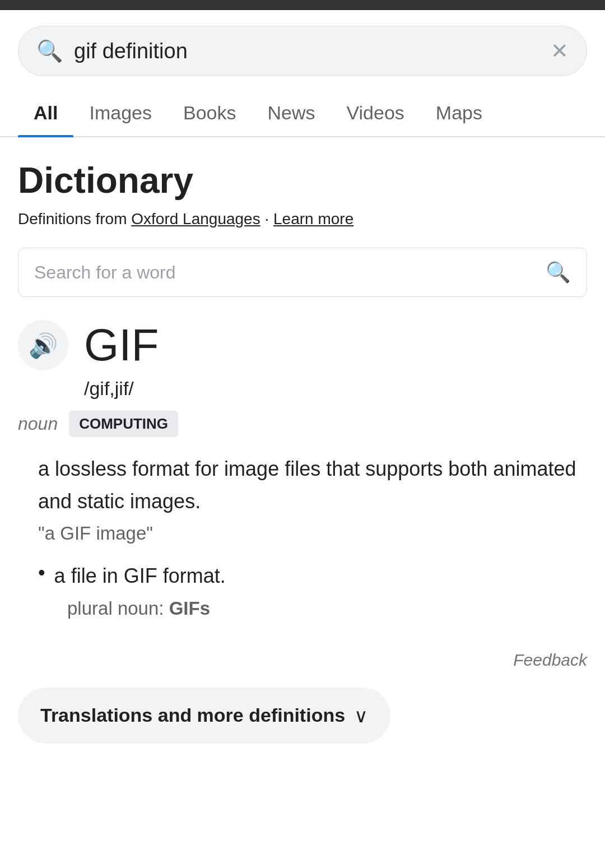 This screenshot has width=605, height=868. Describe the element at coordinates (75, 219) in the screenshot. I see `definitions-source-text: Definitions from` at that location.